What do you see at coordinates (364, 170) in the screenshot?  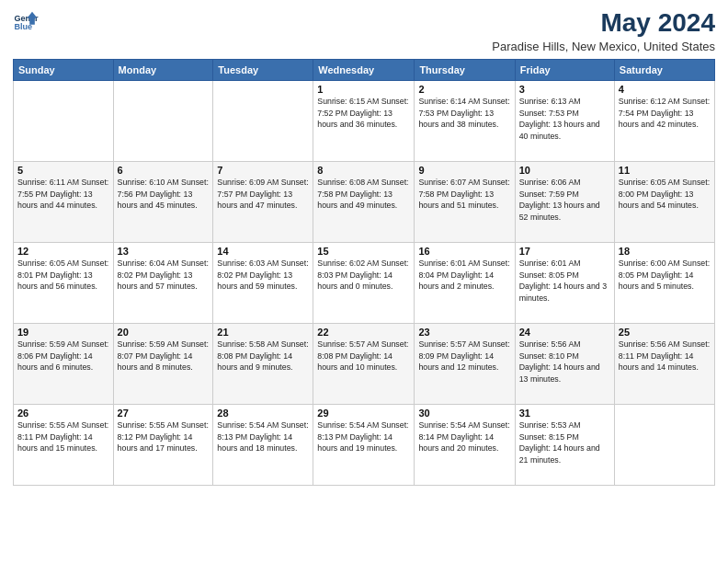 I see `day-number: 8` at bounding box center [364, 170].